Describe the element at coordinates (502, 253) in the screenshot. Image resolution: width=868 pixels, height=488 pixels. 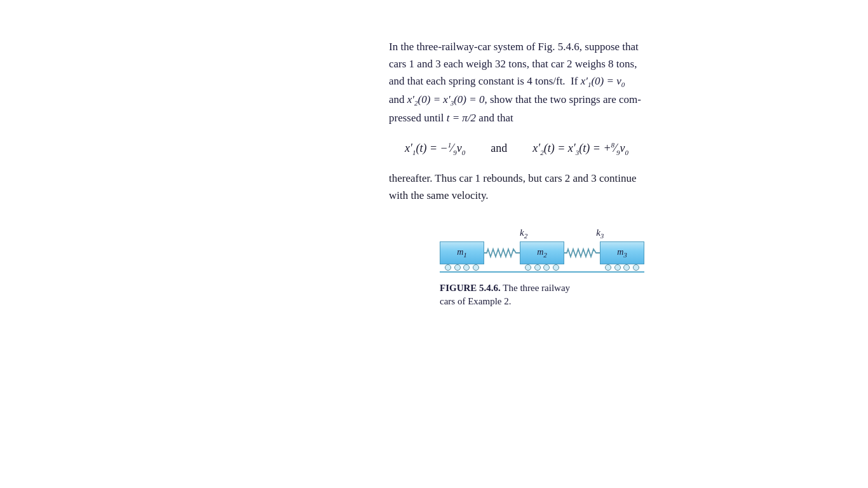
I see `spring-k2` at that location.